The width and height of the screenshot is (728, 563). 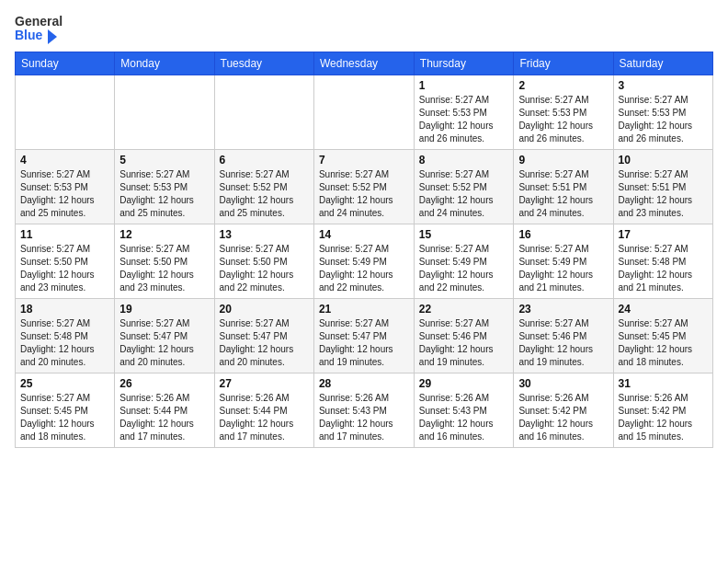 What do you see at coordinates (464, 86) in the screenshot?
I see `day-number: 1` at bounding box center [464, 86].